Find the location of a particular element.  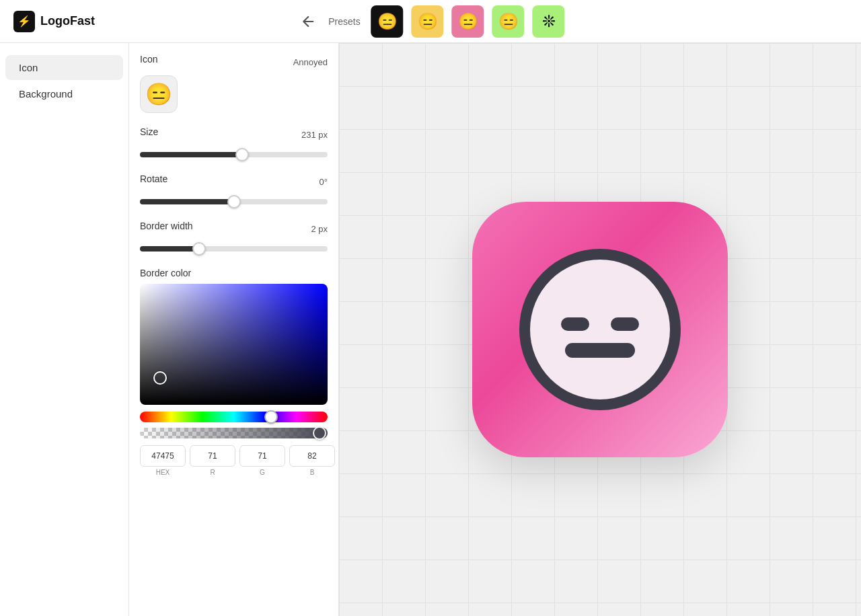

canvas-content is located at coordinates (600, 330).